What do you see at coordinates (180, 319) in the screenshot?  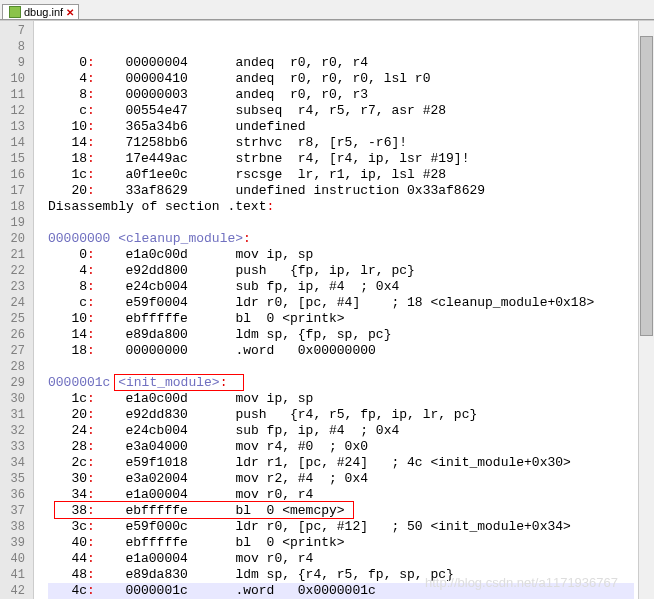 I see `hex-bytes: ebfffffe` at bounding box center [180, 319].